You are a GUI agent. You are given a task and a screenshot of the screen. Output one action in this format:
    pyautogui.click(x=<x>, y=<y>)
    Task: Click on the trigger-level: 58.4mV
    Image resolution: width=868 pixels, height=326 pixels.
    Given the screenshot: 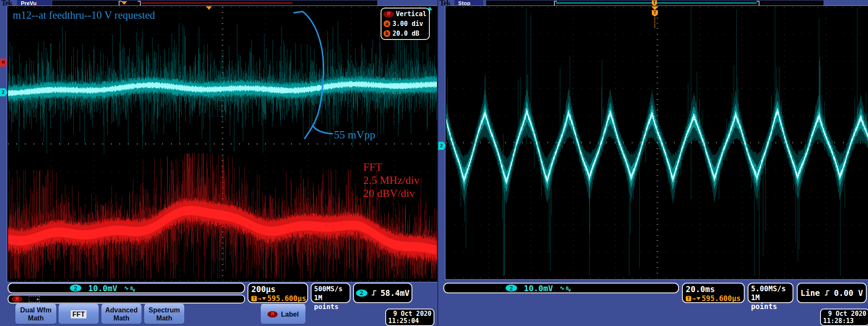 What is the action you would take?
    pyautogui.click(x=395, y=293)
    